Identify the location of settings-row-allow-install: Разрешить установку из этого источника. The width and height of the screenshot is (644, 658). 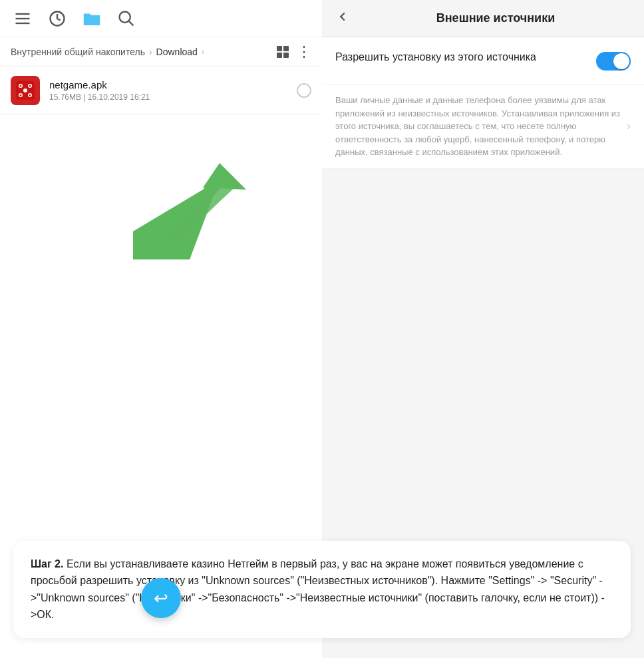
(483, 61).